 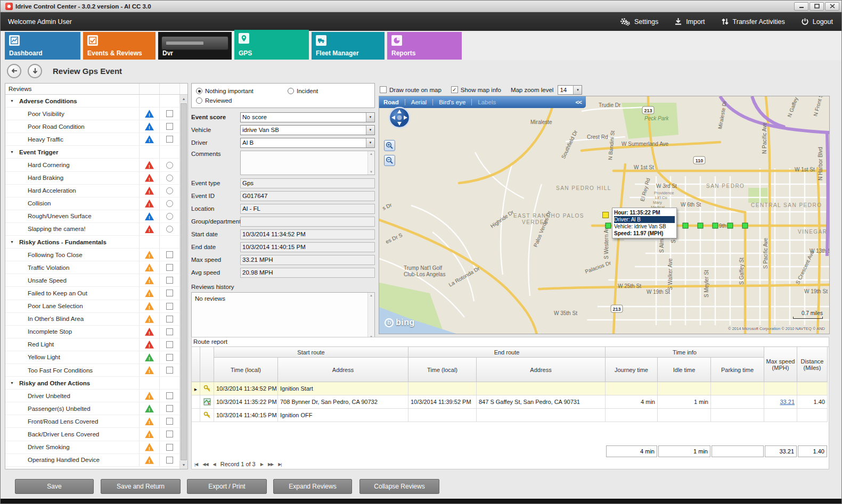 I want to click on field-select: Al B ▼, so click(x=308, y=143).